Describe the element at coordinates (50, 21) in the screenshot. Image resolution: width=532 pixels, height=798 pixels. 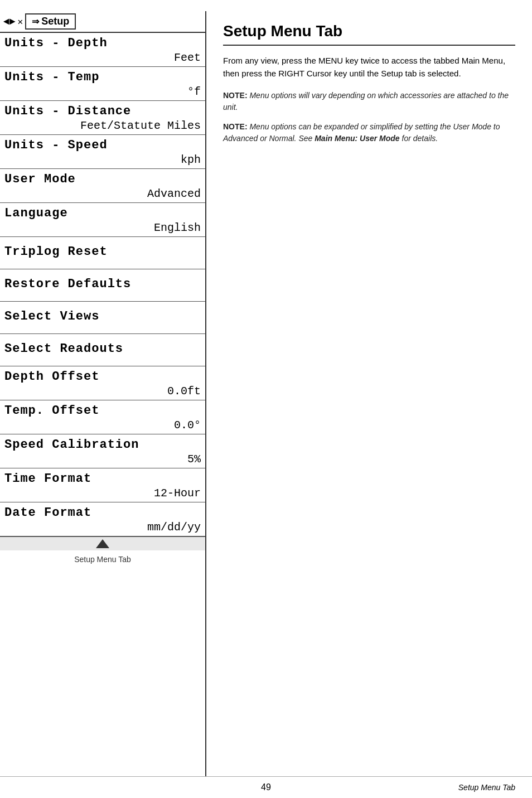
I see `setup-tab: ⇒ Setup` at that location.